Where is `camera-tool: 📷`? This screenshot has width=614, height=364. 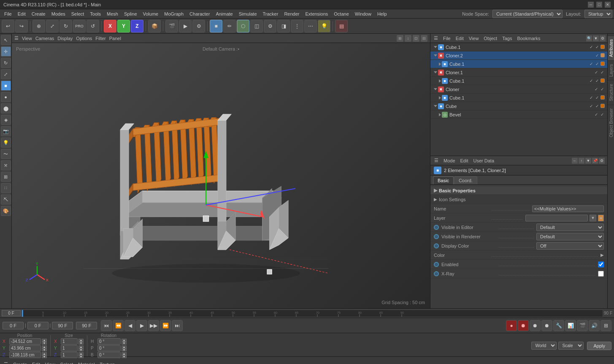 camera-tool: 📷 is located at coordinates (6, 131).